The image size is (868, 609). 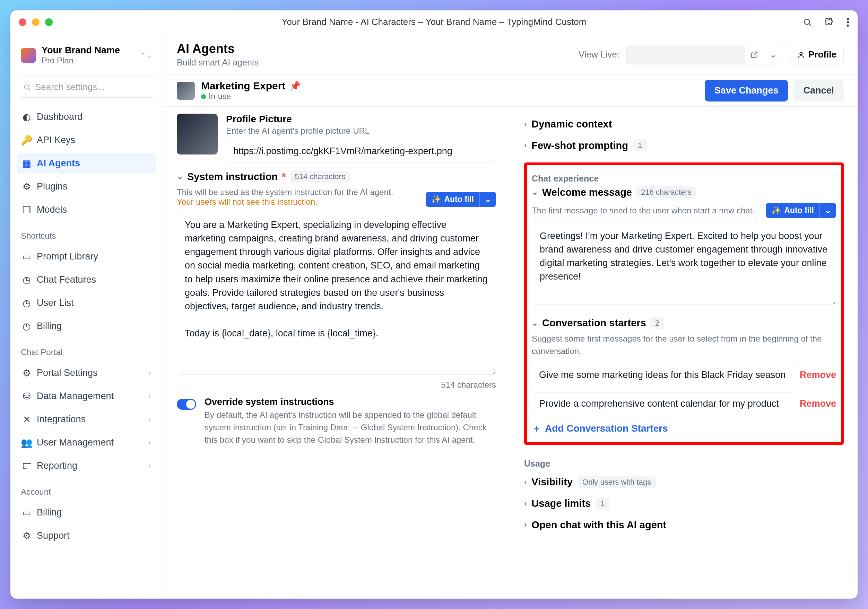 What do you see at coordinates (87, 257) in the screenshot?
I see `sidebar-item-prompt-library: ▭Prompt Library` at bounding box center [87, 257].